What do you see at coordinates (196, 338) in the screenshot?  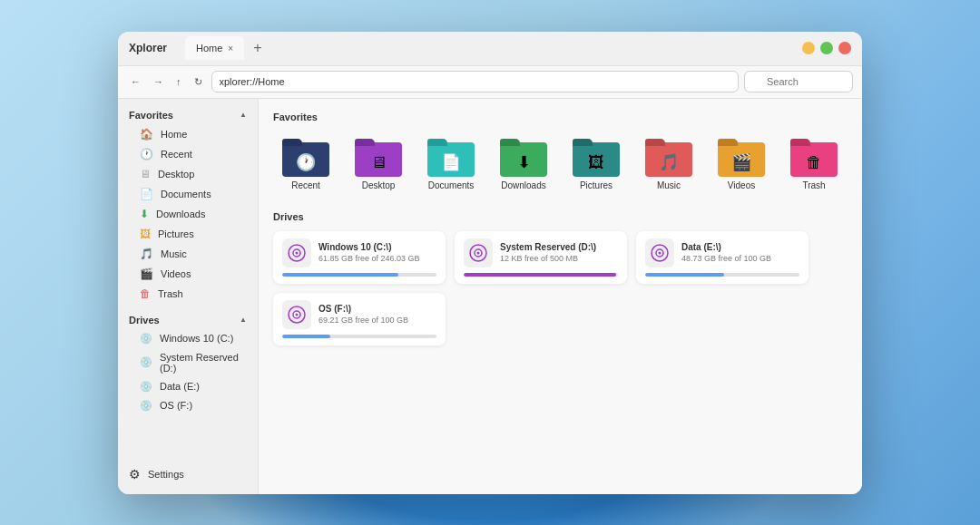 I see `sidebar-windows-label: Windows 10 (C:)` at bounding box center [196, 338].